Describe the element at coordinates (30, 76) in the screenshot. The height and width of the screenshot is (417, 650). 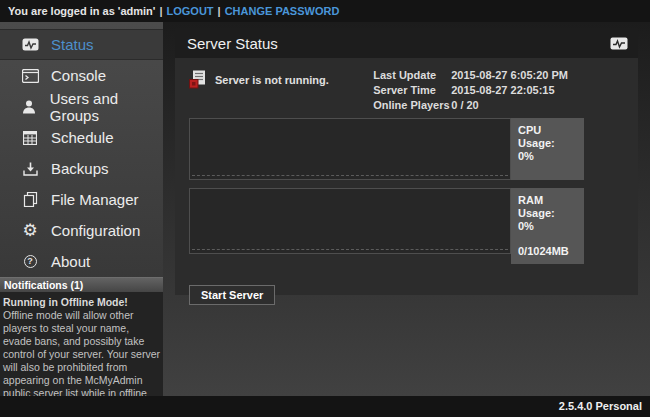
I see `console-window-icon` at that location.